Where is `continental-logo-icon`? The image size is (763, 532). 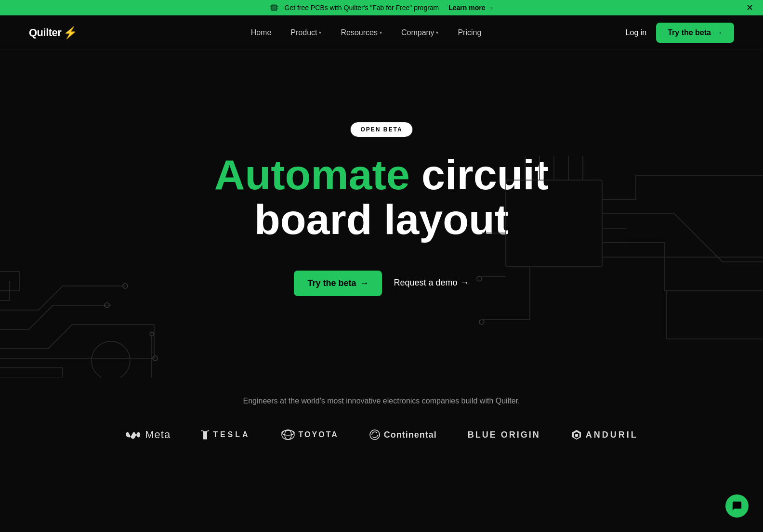 continental-logo-icon is located at coordinates (375, 435).